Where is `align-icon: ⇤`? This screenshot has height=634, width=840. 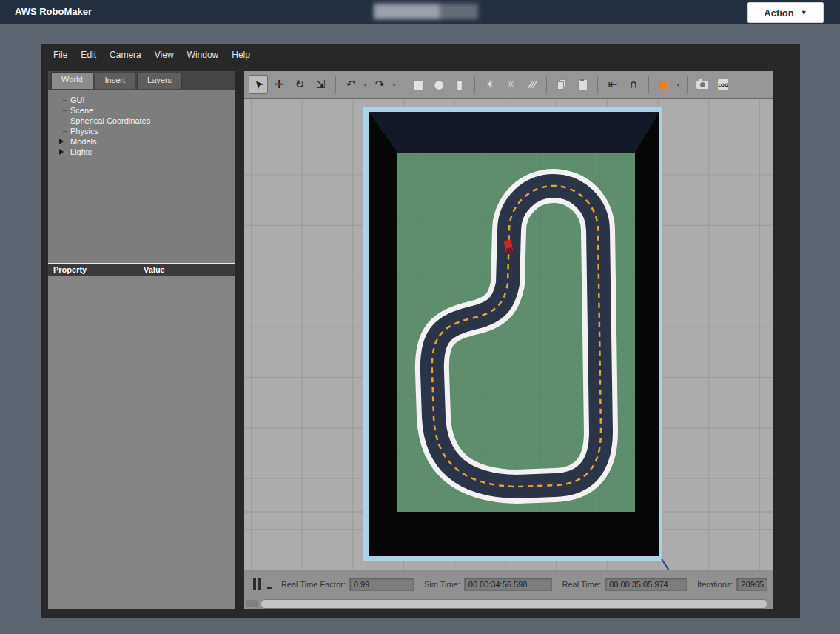
align-icon: ⇤ is located at coordinates (613, 84).